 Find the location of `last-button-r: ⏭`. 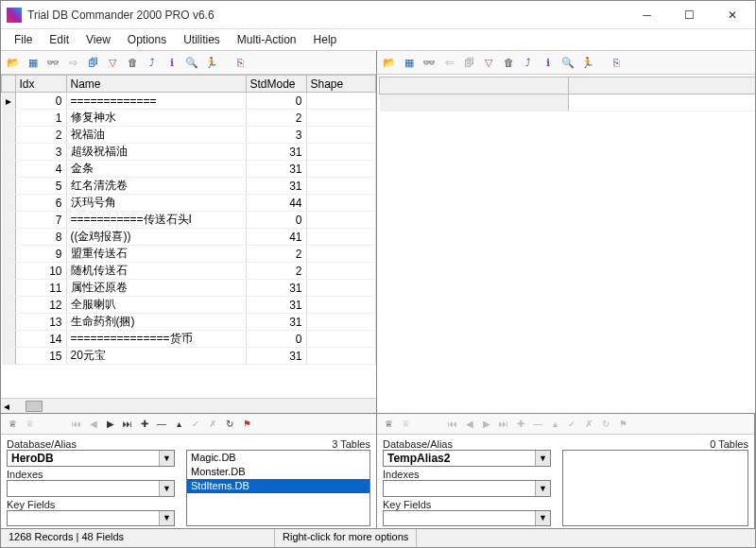

last-button-r: ⏭ is located at coordinates (504, 424).